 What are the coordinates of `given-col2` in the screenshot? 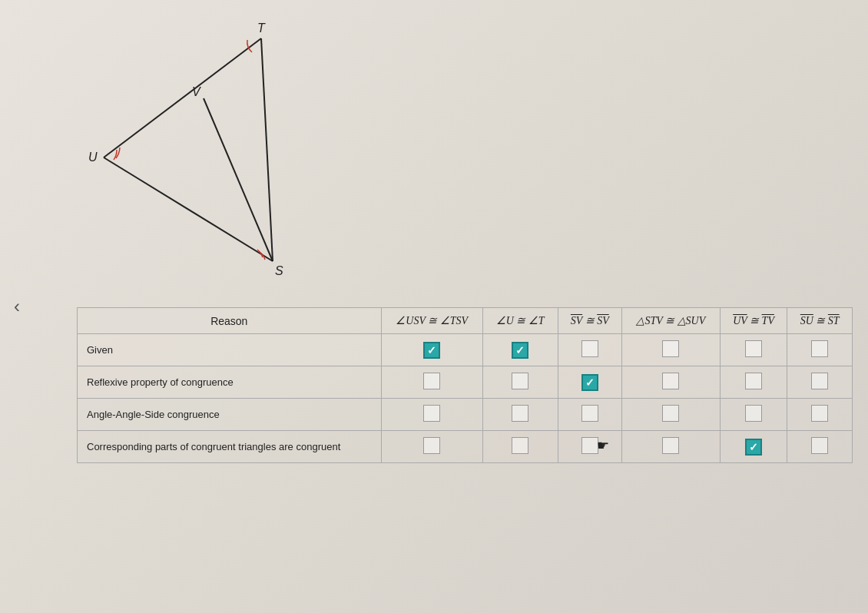 It's located at (520, 350).